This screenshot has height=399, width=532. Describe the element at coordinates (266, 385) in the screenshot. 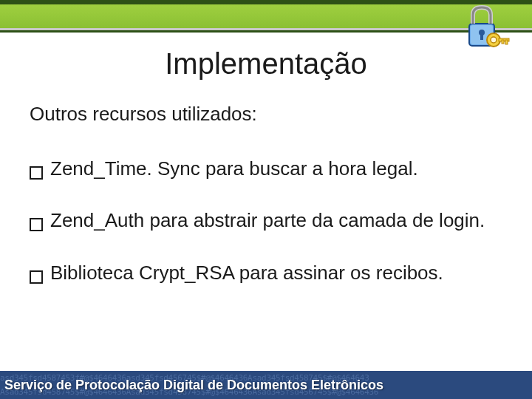

I see `footer-bar: asd345fsd4587453f#@$4646436asd345fsd4567…` at that location.